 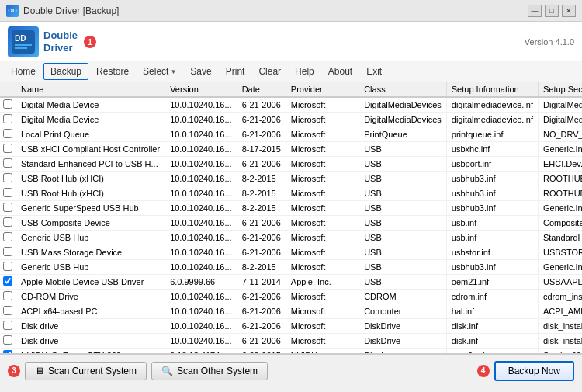 I want to click on menu-exit: Exit, so click(x=374, y=71).